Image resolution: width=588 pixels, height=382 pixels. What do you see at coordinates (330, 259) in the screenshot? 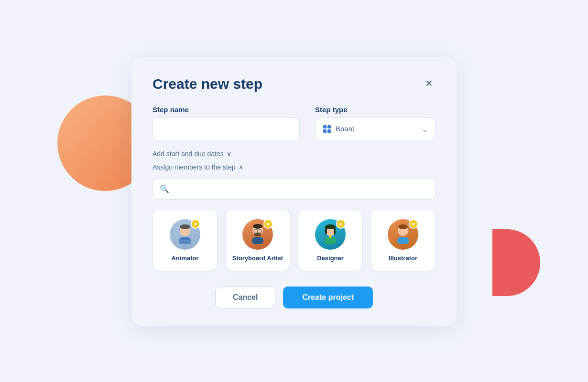
I see `member-name-designer: Designer` at bounding box center [330, 259].